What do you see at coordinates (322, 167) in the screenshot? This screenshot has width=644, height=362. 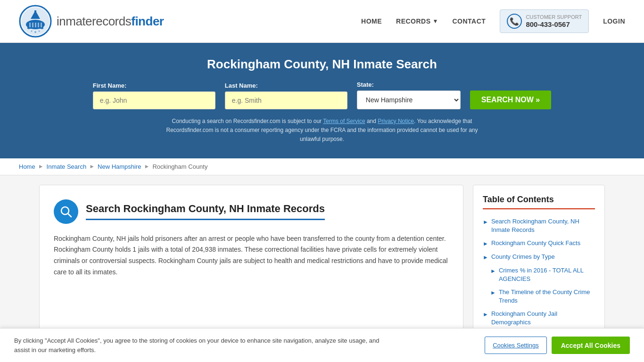 I see `breadcrumb: Home ► Inmate Search ► New Hampshire ► R…` at bounding box center [322, 167].